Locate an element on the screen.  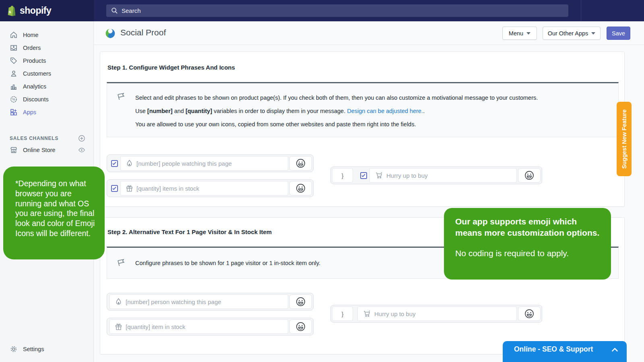
orders-icon is located at coordinates (14, 48).